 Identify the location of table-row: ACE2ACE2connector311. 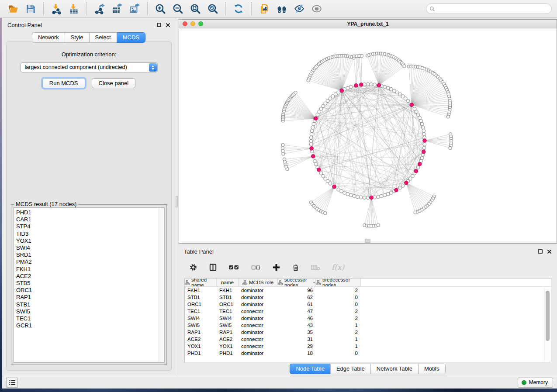
(368, 339).